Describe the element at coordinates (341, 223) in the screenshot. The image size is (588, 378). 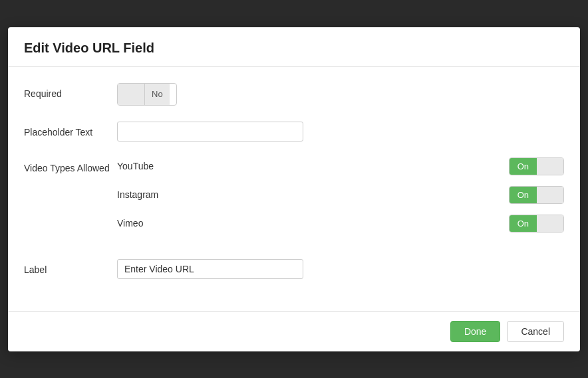
I see `vimeo-row: Vimeo On` at that location.